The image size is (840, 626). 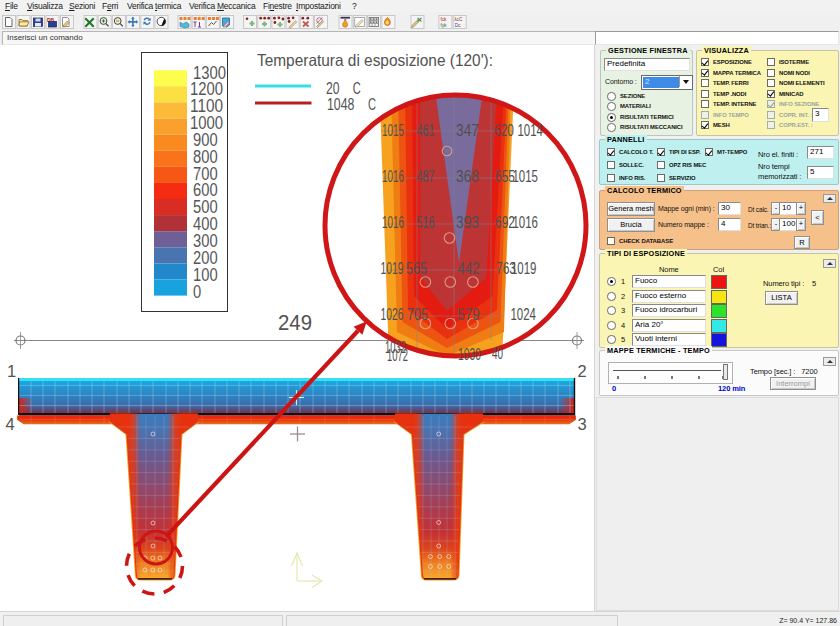 What do you see at coordinates (295, 322) in the screenshot?
I see `svg-text: 249` at bounding box center [295, 322].